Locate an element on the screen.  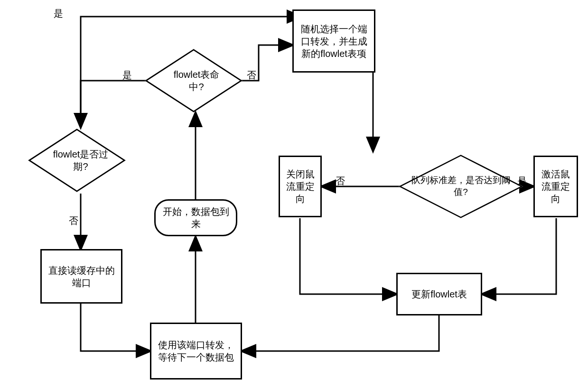
start-label: 开始，数据包到来 is located at coordinates (196, 218).